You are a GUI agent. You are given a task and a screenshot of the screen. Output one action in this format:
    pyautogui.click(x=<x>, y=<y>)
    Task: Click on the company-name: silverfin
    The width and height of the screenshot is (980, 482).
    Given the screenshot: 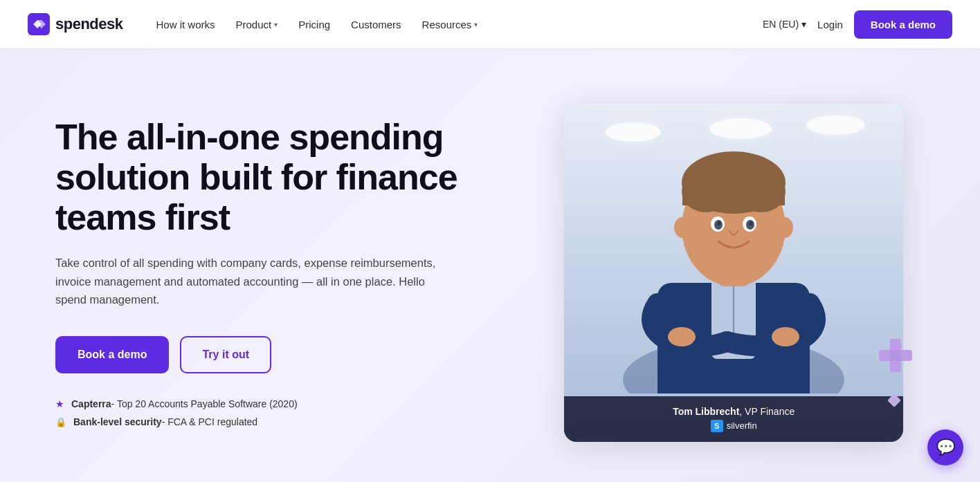 What is the action you would take?
    pyautogui.click(x=742, y=426)
    